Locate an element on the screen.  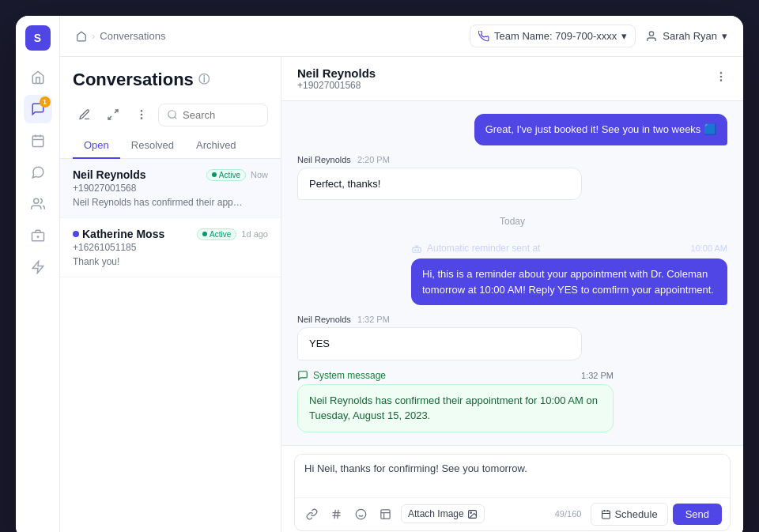
user-name: Sarah Ryan is located at coordinates (689, 36).